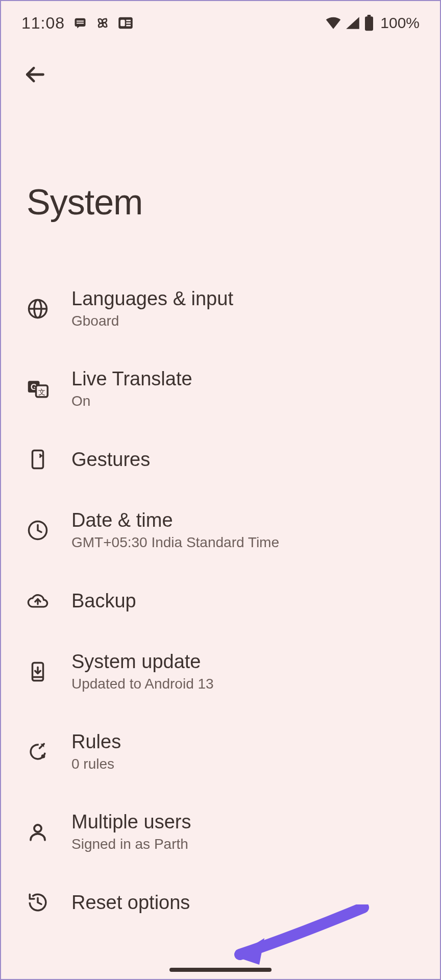 This screenshot has height=980, width=441. Describe the element at coordinates (373, 23) in the screenshot. I see `status-bar-right: 100%` at that location.